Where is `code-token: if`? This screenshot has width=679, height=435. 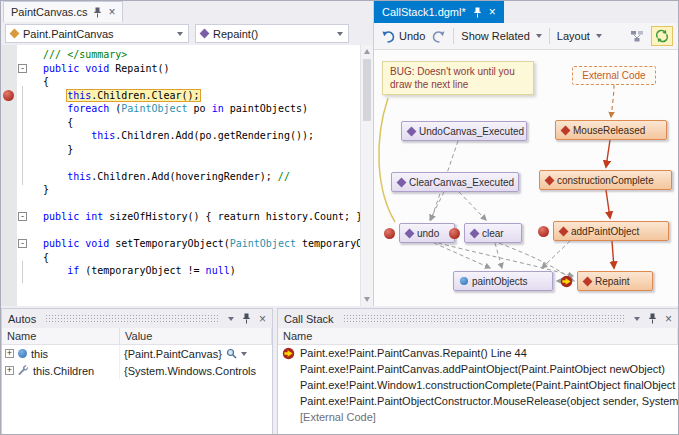 code-token: if is located at coordinates (73, 270).